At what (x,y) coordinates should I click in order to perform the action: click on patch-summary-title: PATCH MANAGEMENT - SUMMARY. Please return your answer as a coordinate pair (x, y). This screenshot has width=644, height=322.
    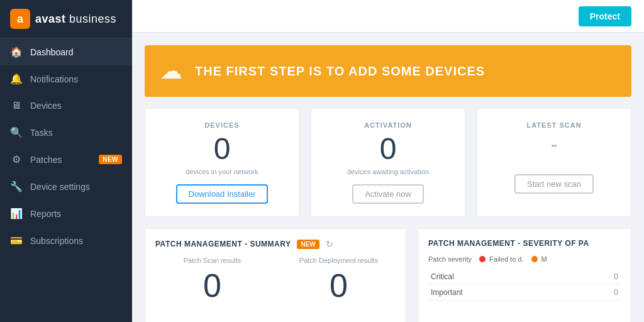
    Looking at the image, I should click on (223, 244).